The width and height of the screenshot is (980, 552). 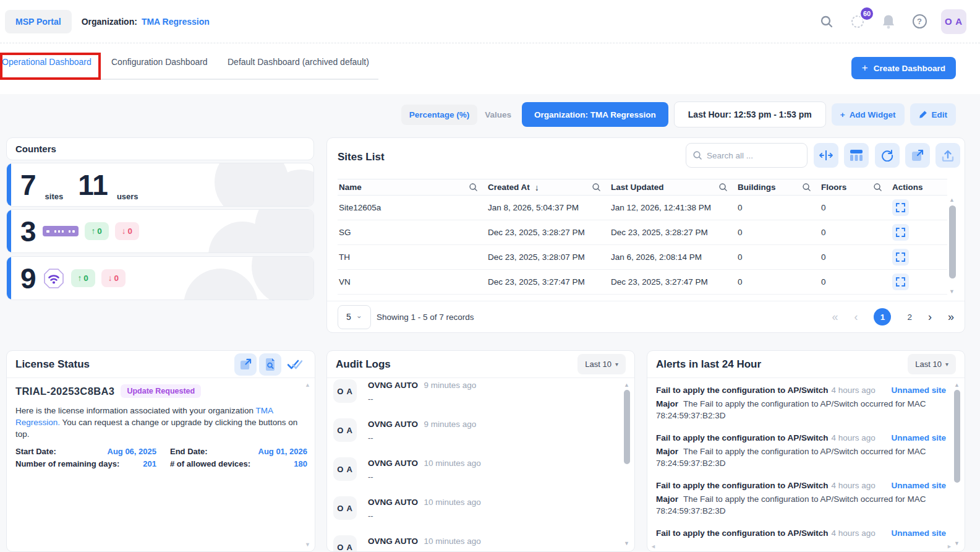 What do you see at coordinates (953, 246) in the screenshot?
I see `table-vertical-scrollbar: ▲ ▼` at bounding box center [953, 246].